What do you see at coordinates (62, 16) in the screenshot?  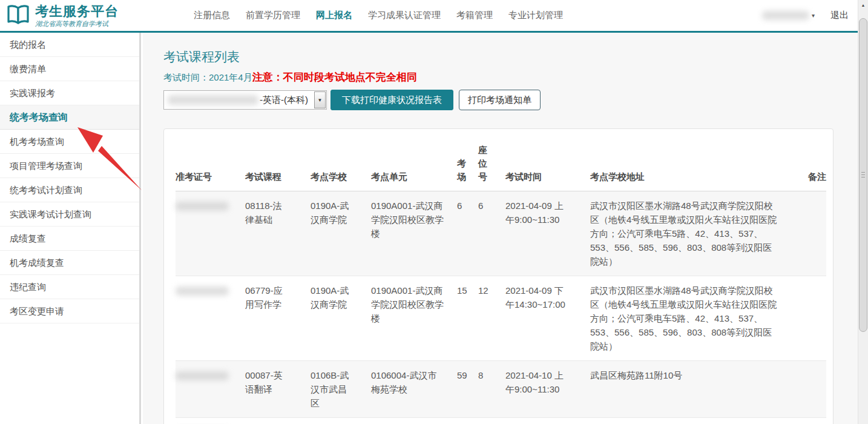 I see `brand: 考生服务平台 湖北省高等教育自学考试` at bounding box center [62, 16].